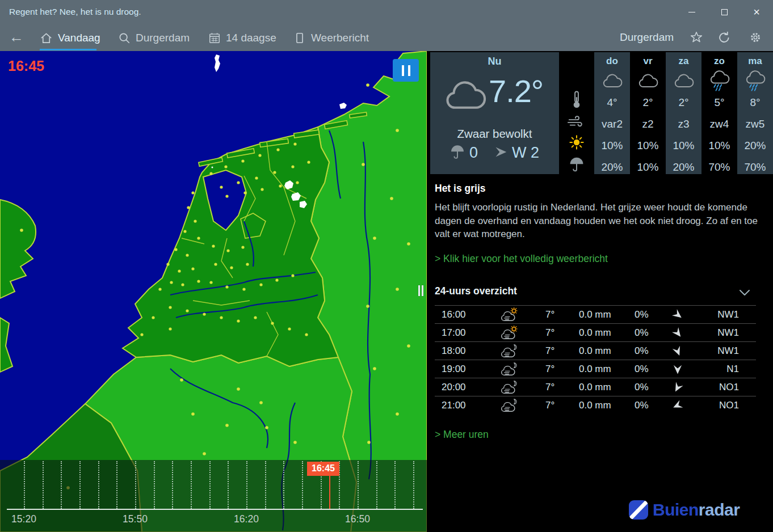 This screenshot has height=532, width=773. I want to click on hours-table: 16:00 7° 0.0 mm 0% NW1 17:00 7° 0.0 mm 0…, so click(595, 360).